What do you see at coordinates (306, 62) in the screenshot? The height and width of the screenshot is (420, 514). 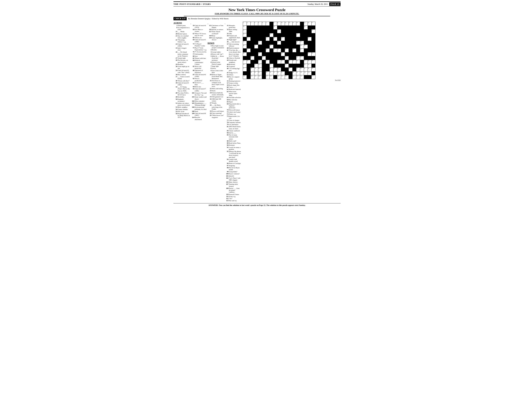 I see `white-cell: 67` at bounding box center [306, 62].